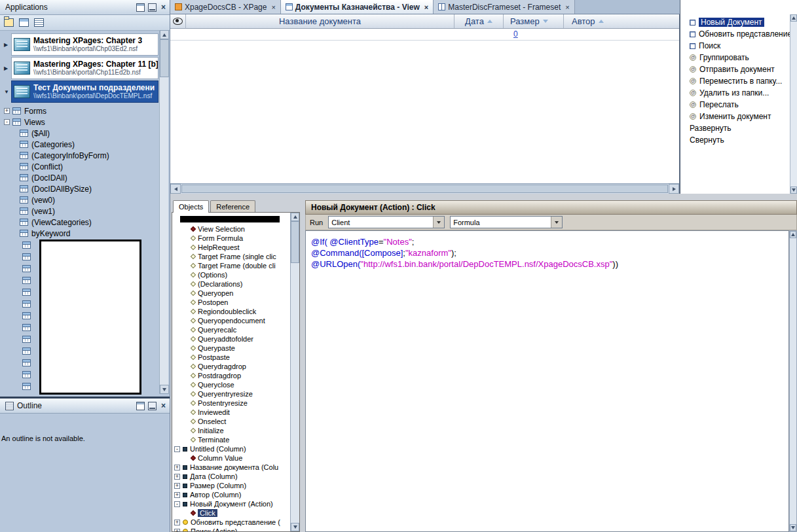 This screenshot has width=797, height=532. Describe the element at coordinates (739, 93) in the screenshot. I see `action-item: Удалить из папки...` at that location.